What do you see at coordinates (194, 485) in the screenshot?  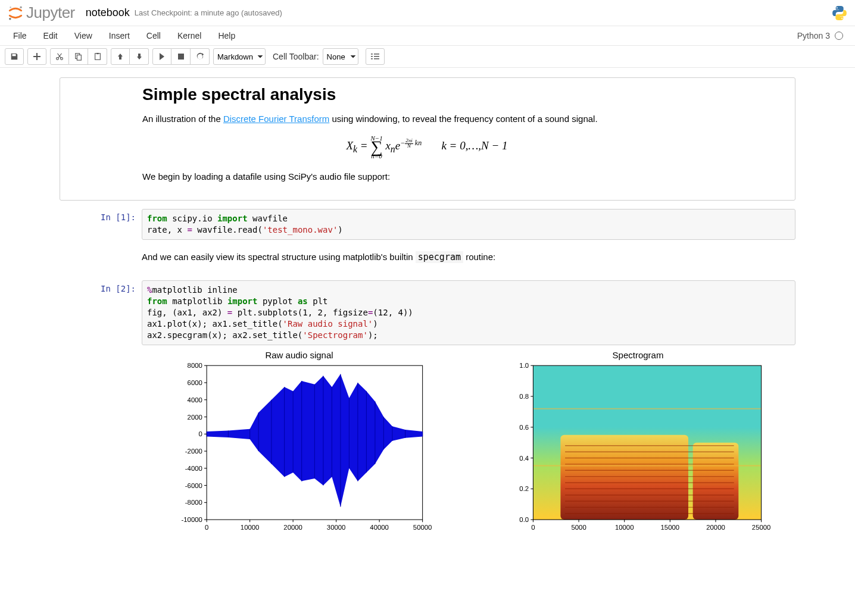 I see `svg-text: -6000` at bounding box center [194, 485].